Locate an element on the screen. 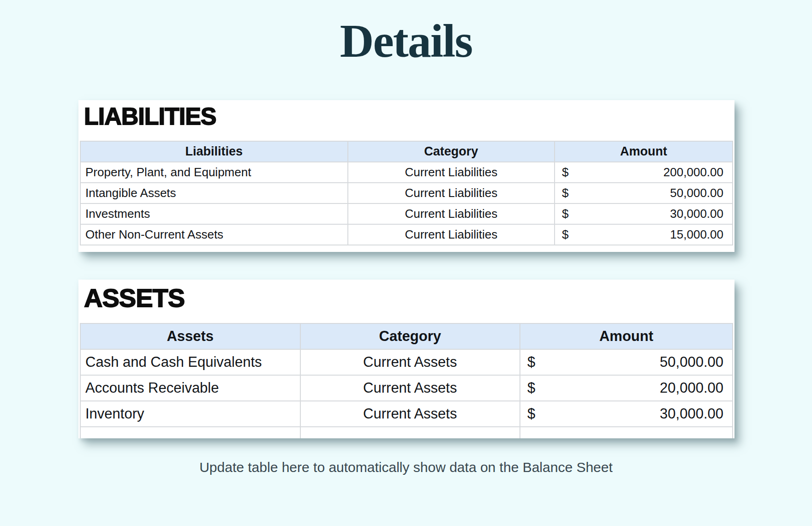 This screenshot has width=812, height=526. table-row: Accounts ReceivableCurrent Assets$20,000… is located at coordinates (406, 388).